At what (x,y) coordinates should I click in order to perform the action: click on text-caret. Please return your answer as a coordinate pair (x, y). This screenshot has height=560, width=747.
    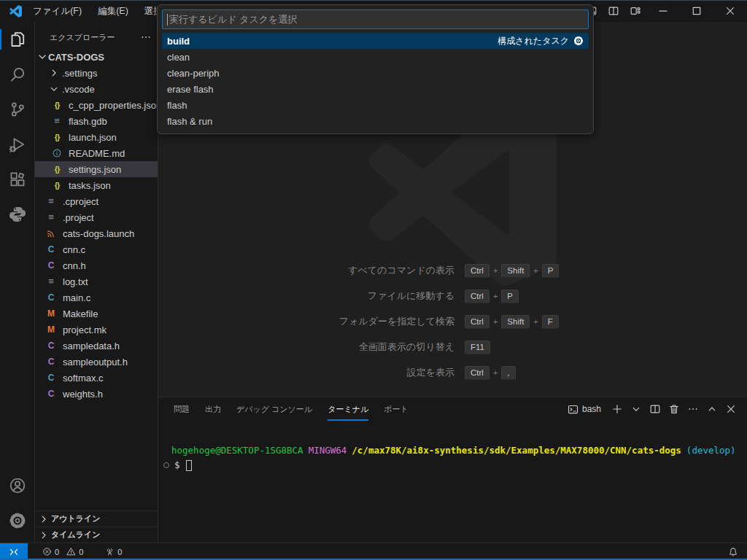
    Looking at the image, I should click on (168, 20).